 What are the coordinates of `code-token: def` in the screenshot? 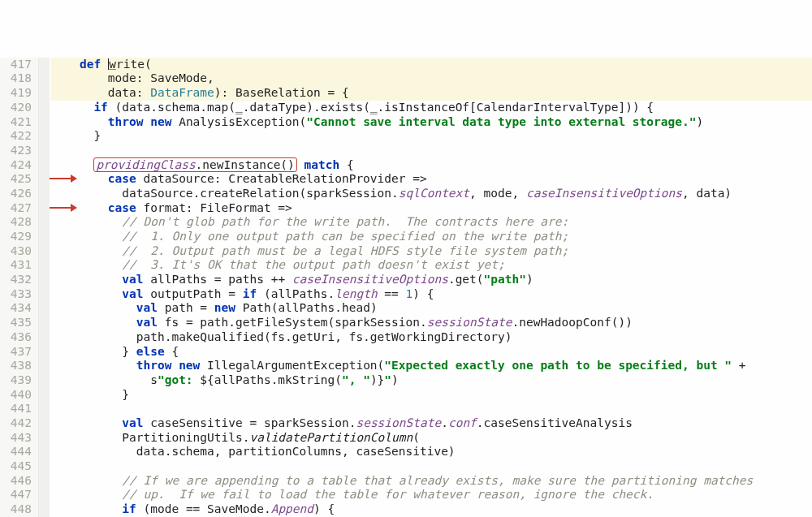 It's located at (94, 64).